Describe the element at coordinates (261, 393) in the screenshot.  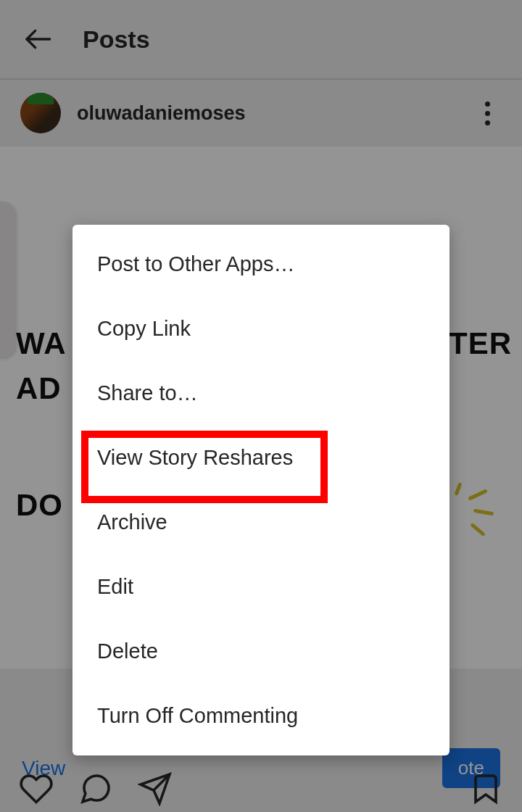
I see `menu-item-share-to: Share to…` at that location.